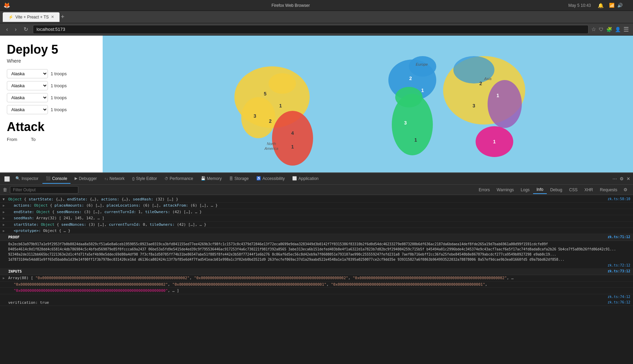  Describe the element at coordinates (612, 5) in the screenshot. I see `wifi-icon: 📶` at that location.